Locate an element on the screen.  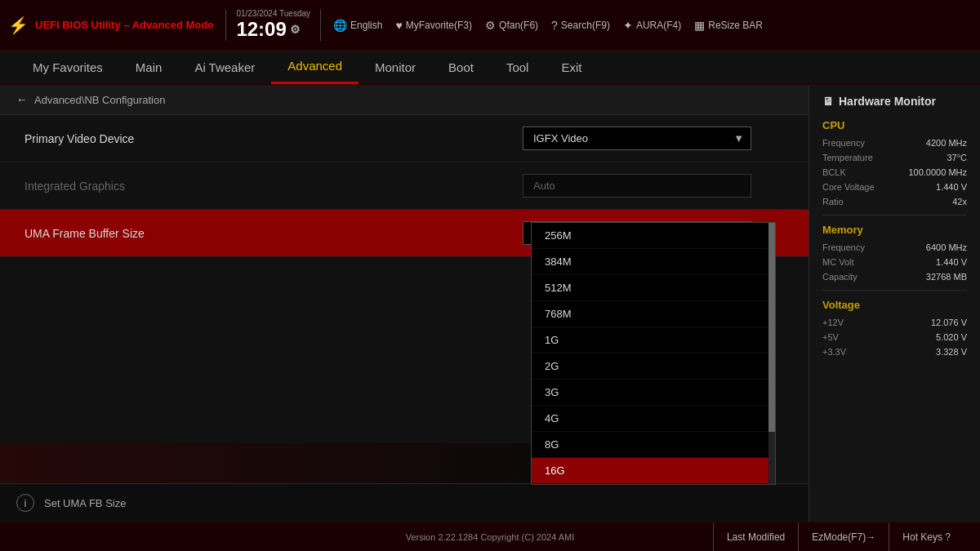
dropdown-option-2g: 2G is located at coordinates (653, 367).